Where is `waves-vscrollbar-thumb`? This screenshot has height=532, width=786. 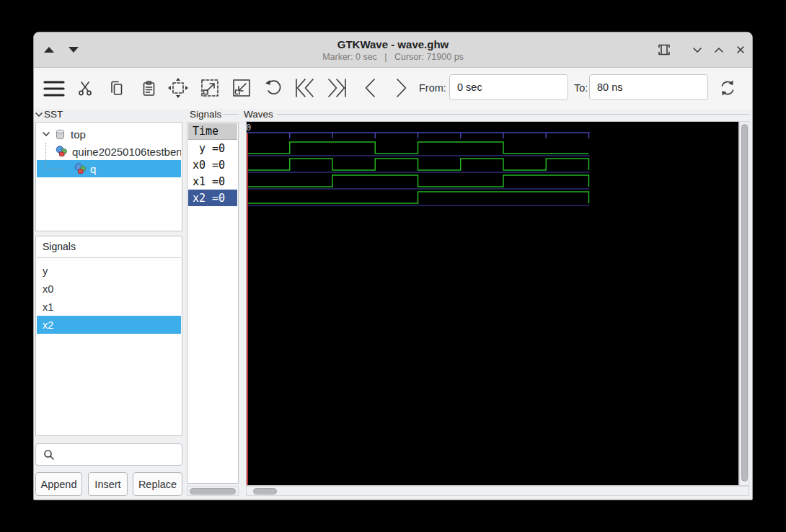 waves-vscrollbar-thumb is located at coordinates (744, 303).